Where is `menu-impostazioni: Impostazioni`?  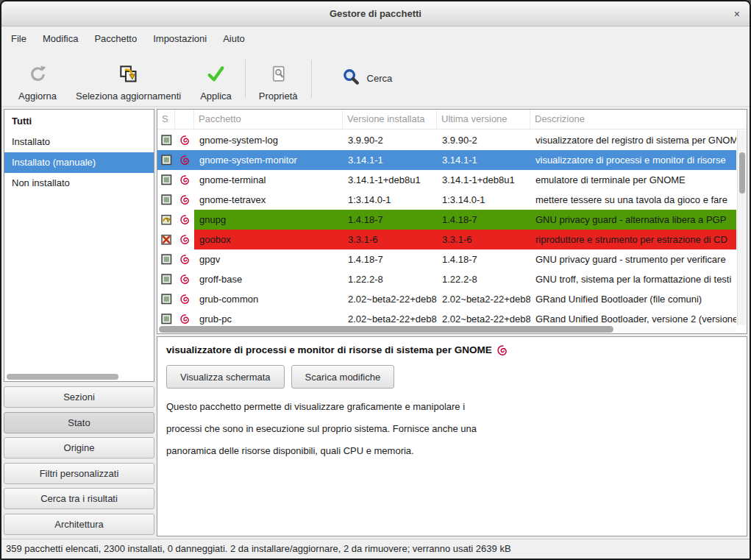
menu-impostazioni: Impostazioni is located at coordinates (179, 38).